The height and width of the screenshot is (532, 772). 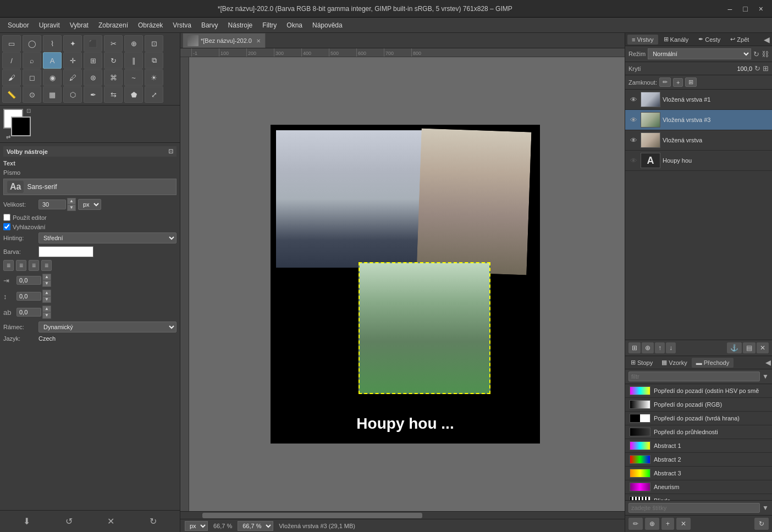 What do you see at coordinates (52, 204) in the screenshot?
I see `size-input` at bounding box center [52, 204].